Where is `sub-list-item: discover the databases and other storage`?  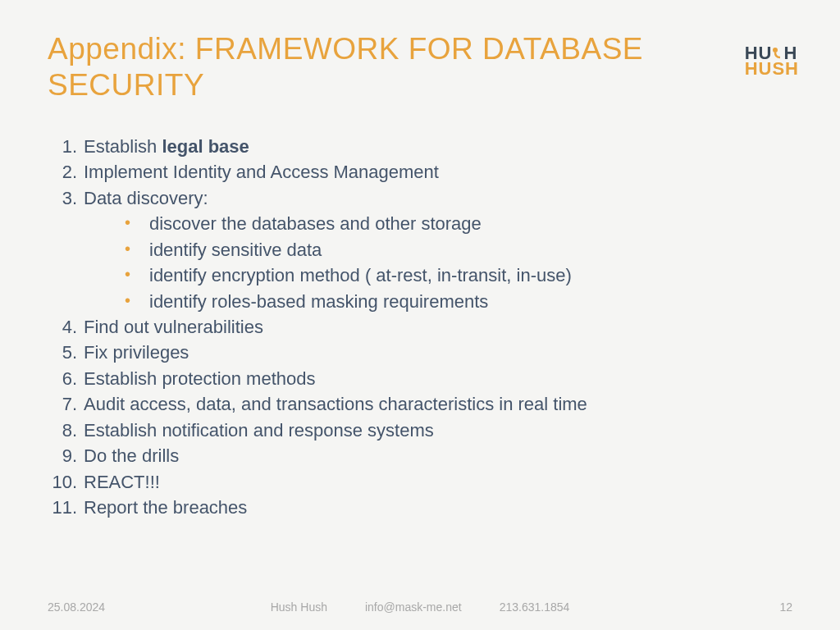
sub-list-item: discover the databases and other storage is located at coordinates (459, 223).